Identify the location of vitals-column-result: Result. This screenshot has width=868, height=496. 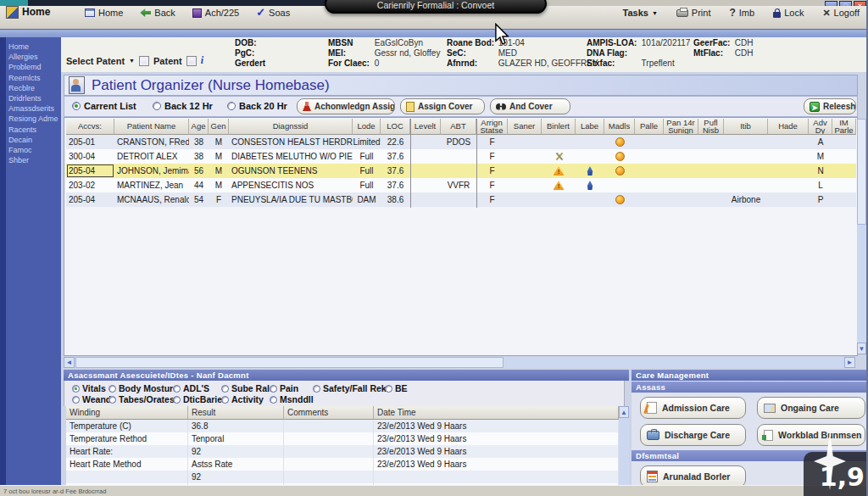
(236, 413).